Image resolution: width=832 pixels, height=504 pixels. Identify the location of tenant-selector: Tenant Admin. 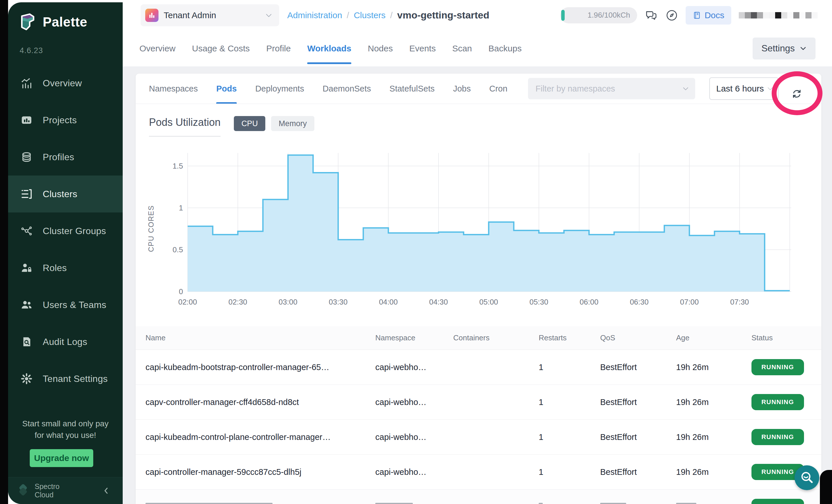
(210, 16).